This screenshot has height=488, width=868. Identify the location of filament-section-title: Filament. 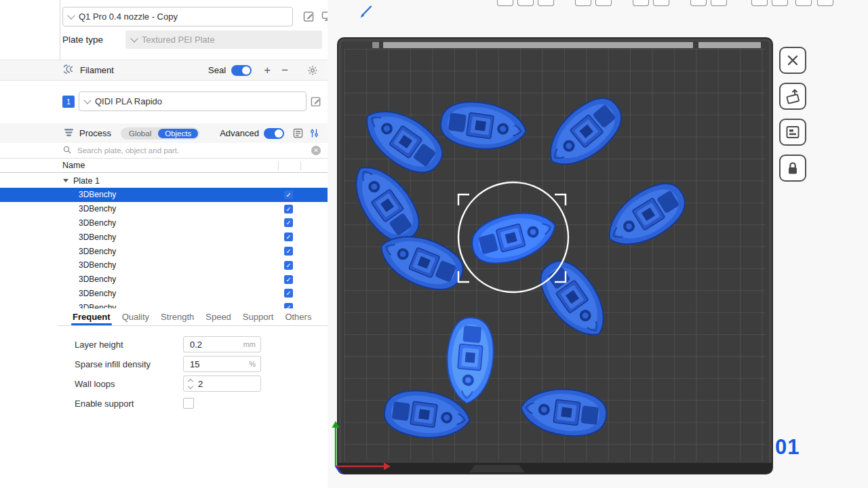
(97, 70).